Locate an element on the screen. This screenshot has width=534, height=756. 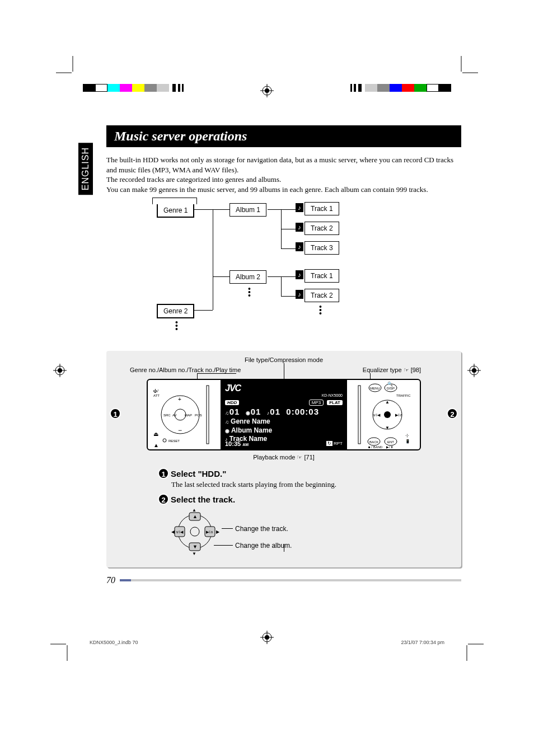
album-box: Album 1 is located at coordinates (248, 210).